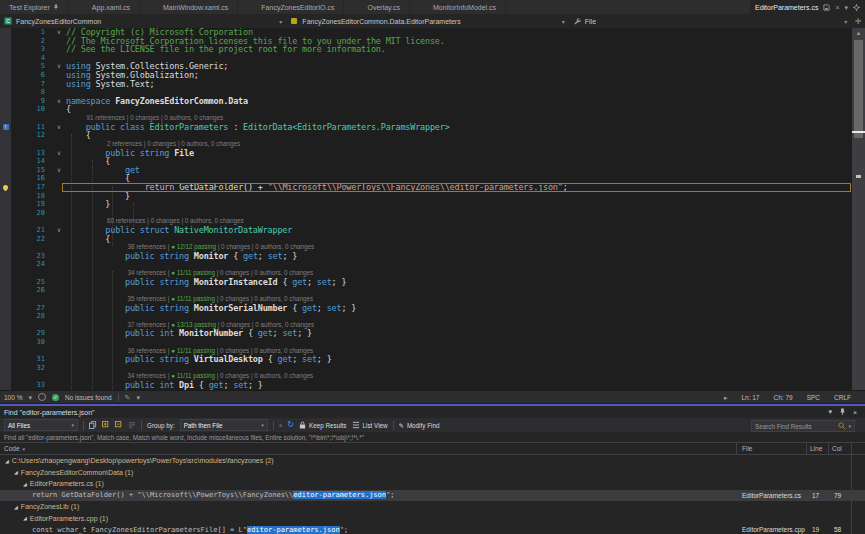 Image resolution: width=865 pixels, height=534 pixels. Describe the element at coordinates (855, 412) in the screenshot. I see `close-icon: ×` at that location.